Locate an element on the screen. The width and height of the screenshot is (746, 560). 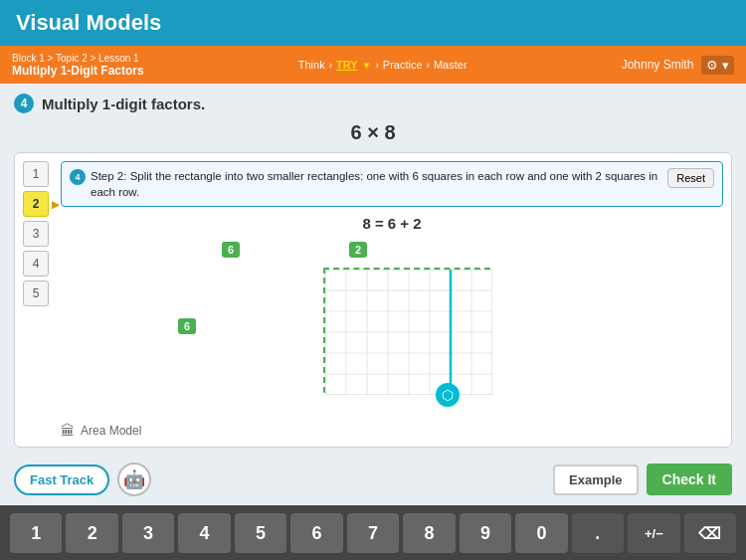
gear-button: ⚙ ▾ is located at coordinates (718, 66).